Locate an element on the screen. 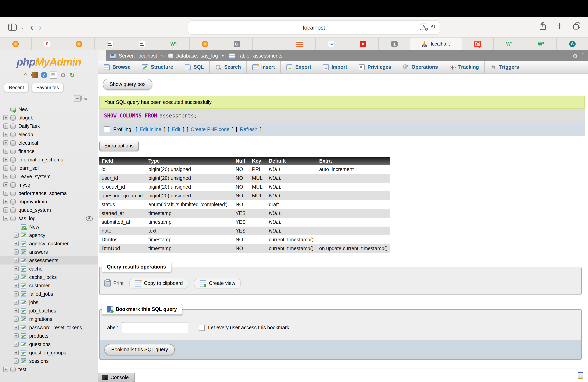  database-name: finance is located at coordinates (26, 151).